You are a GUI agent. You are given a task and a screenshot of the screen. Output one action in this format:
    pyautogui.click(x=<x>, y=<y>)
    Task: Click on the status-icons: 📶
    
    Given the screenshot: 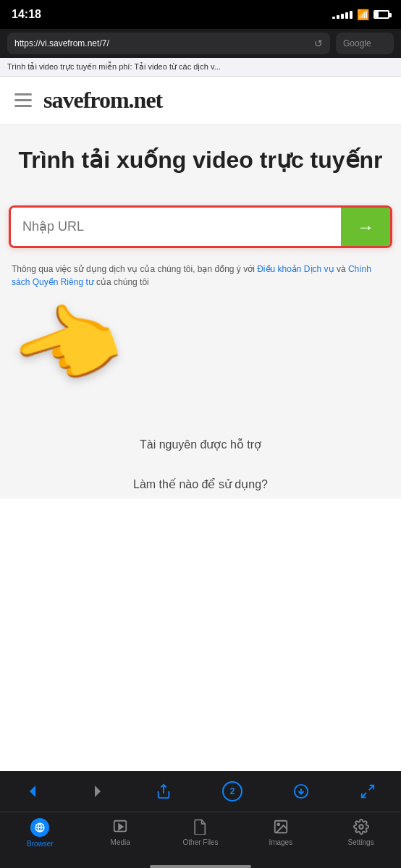 What is the action you would take?
    pyautogui.click(x=360, y=14)
    